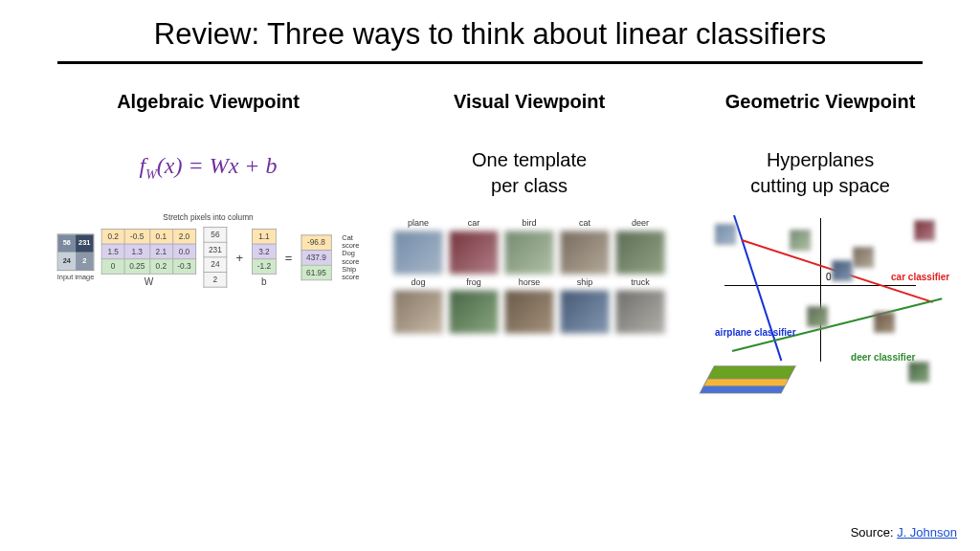  What do you see at coordinates (209, 101) in the screenshot?
I see `algebraic-heading: Algebraic Viewpoint` at bounding box center [209, 101].